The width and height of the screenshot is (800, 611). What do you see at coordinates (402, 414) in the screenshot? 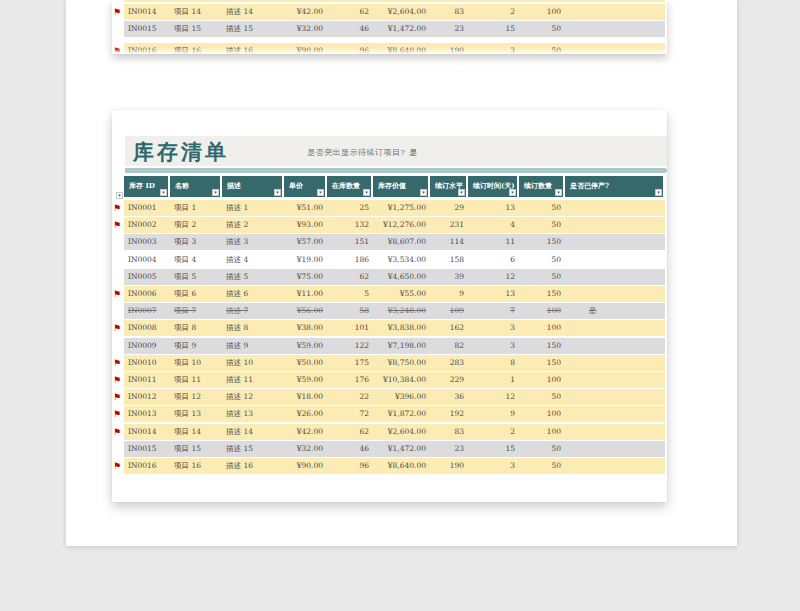
I see `cell-value: ¥1,872.00` at bounding box center [402, 414].